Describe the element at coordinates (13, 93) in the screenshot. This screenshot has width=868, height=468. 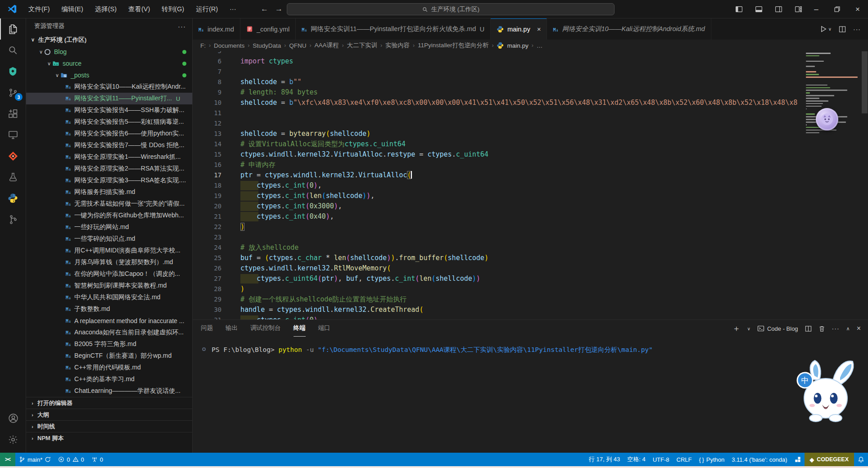
I see `source-control-icon: 3` at that location.